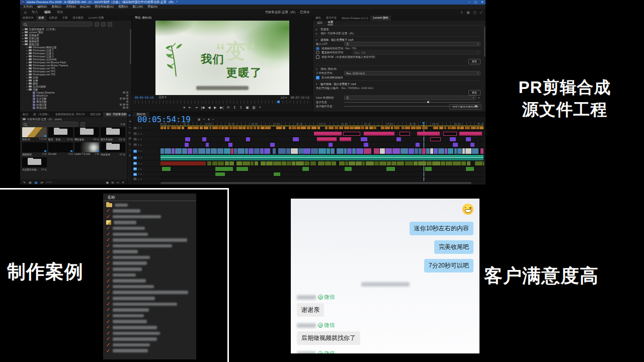 The width and height of the screenshot is (644, 362). Describe the element at coordinates (413, 73) in the screenshot. I see `working-colorspace-dropdown: Rec. 2100 HLG▾` at that location.